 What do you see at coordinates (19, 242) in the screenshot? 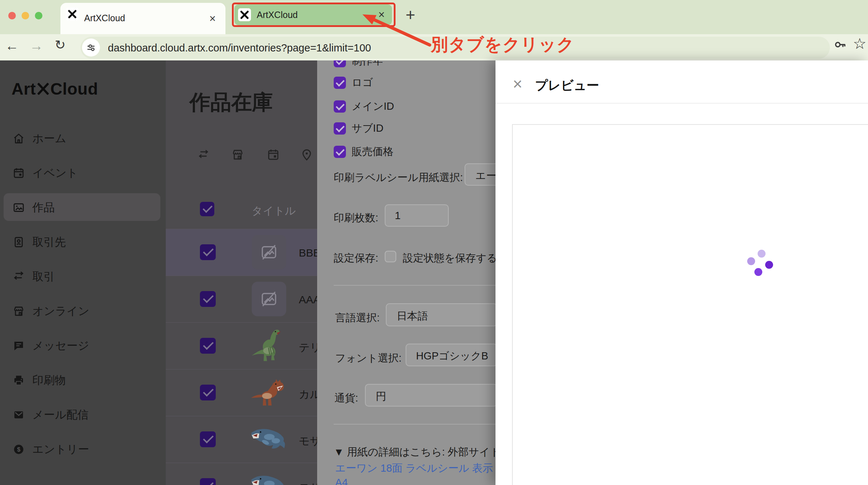
I see `contact-icon` at bounding box center [19, 242].